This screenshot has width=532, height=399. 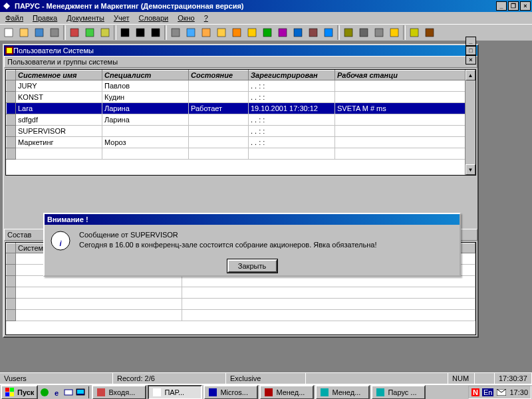 I want to click on status-empty, so click(x=377, y=379).